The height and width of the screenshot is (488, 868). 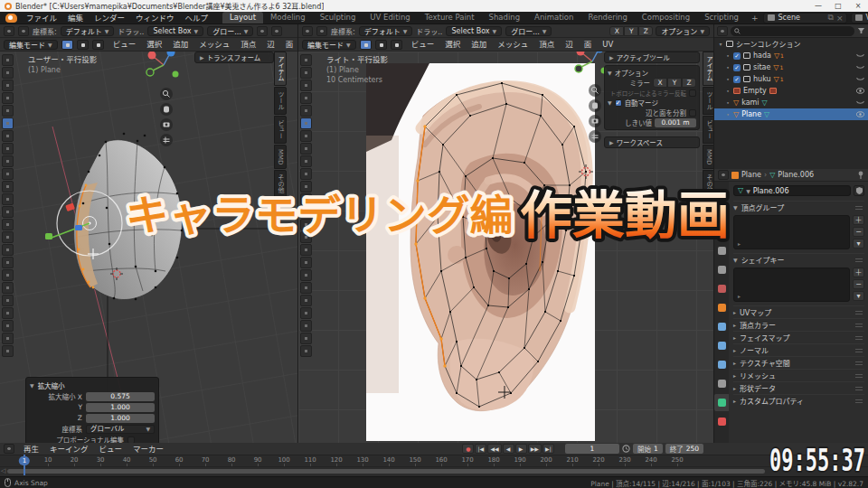 What do you see at coordinates (722, 31) in the screenshot?
I see `display-mode-icon` at bounding box center [722, 31].